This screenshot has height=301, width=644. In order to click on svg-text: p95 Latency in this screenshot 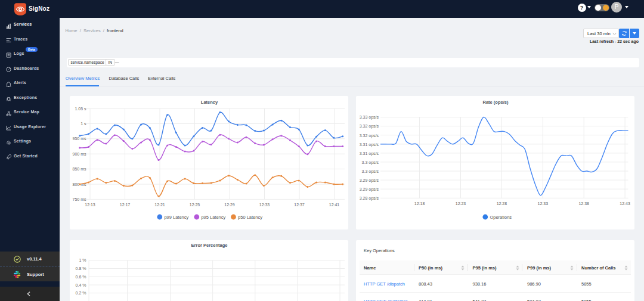, I will do `click(213, 217)`.